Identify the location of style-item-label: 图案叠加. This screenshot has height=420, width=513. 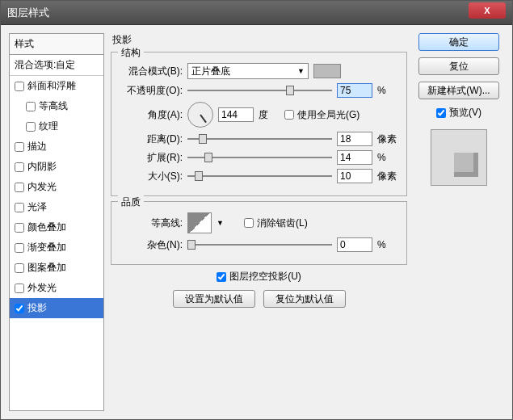
(47, 268).